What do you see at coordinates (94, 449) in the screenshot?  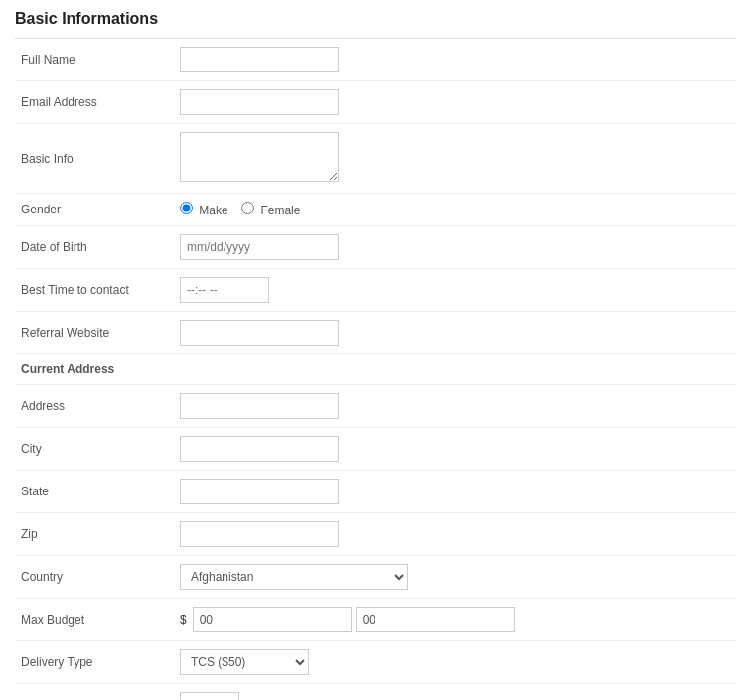 I see `city-label: City` at bounding box center [94, 449].